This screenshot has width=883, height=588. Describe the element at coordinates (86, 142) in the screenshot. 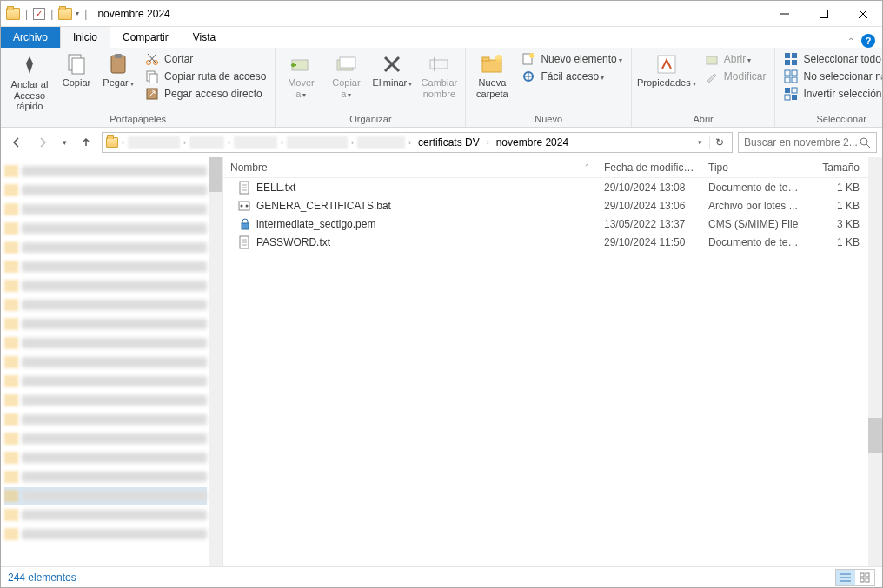

I see `up-button` at that location.